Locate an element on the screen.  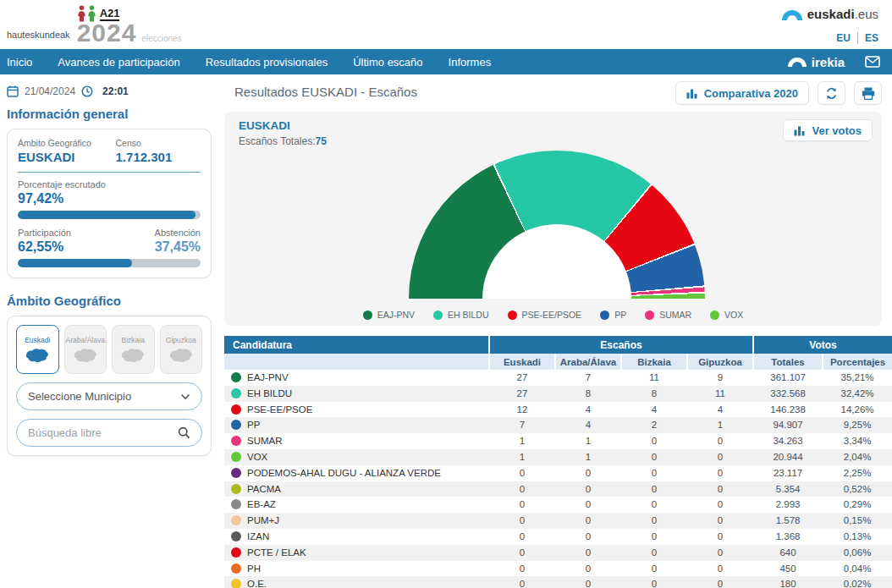
refresh-button is located at coordinates (831, 93).